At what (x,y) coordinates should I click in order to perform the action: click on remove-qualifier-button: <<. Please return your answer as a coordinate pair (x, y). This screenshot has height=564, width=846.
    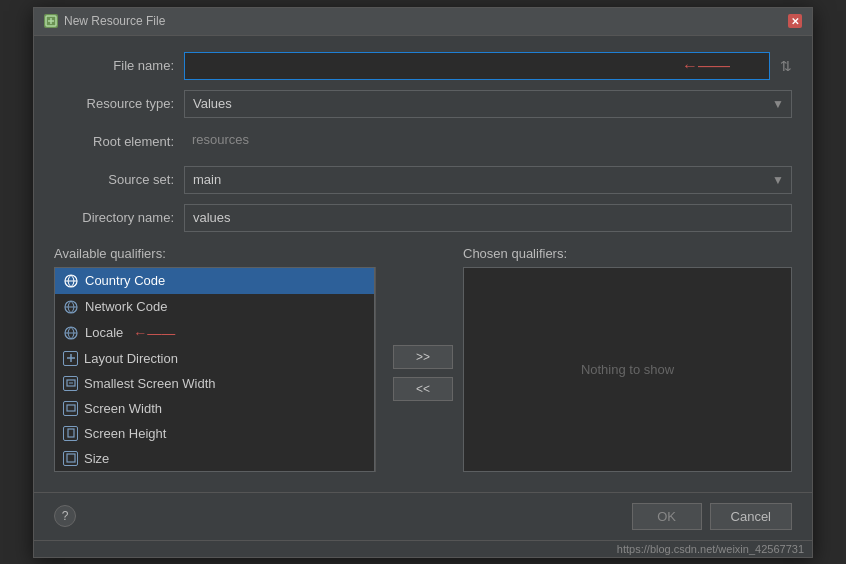
    Looking at the image, I should click on (423, 389).